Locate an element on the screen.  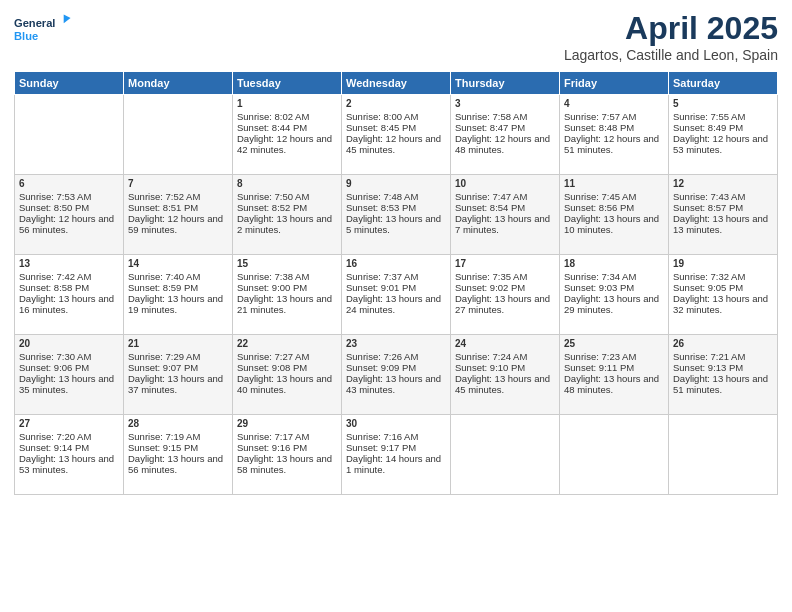
col-sunday: Sunday is located at coordinates (70, 84).